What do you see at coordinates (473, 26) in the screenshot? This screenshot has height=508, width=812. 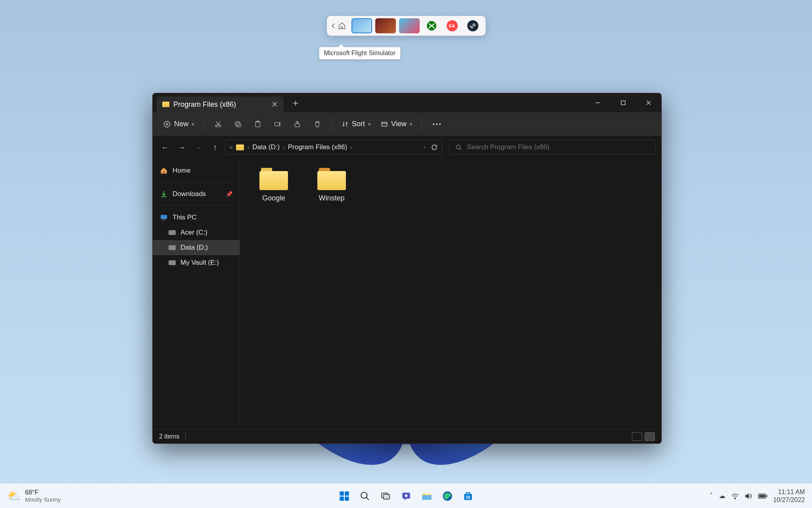 I see `service-steam` at bounding box center [473, 26].